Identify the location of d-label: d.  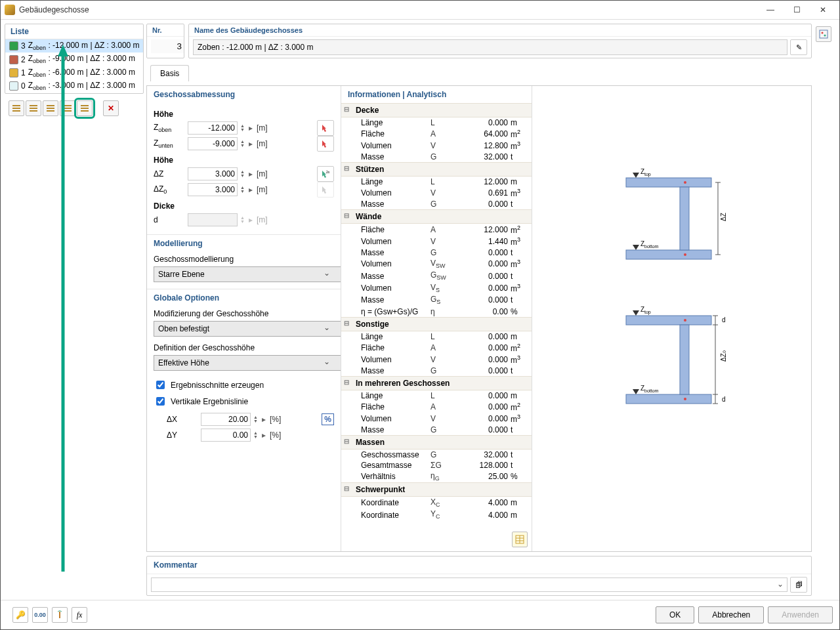
(169, 220).